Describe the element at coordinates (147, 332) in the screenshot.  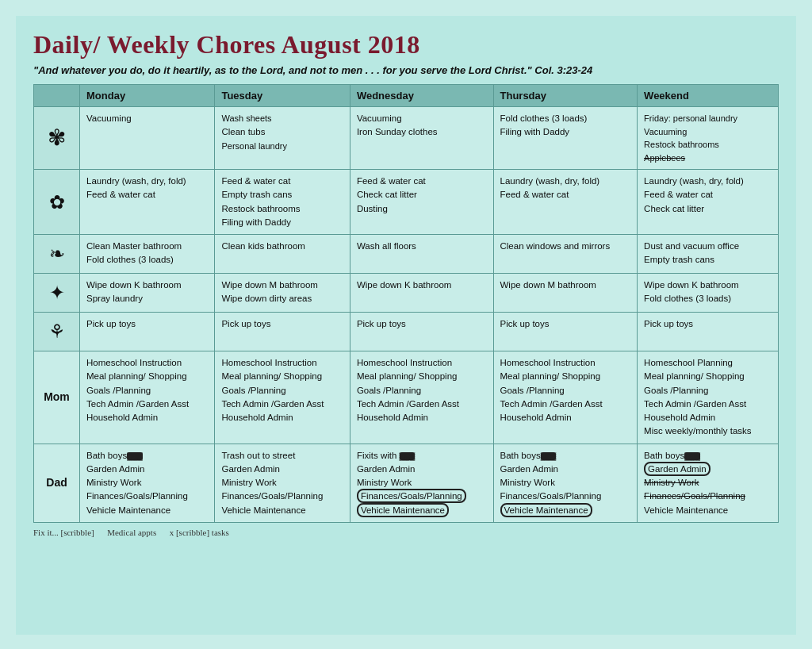
I see `row5-monday: Pick up toys` at that location.